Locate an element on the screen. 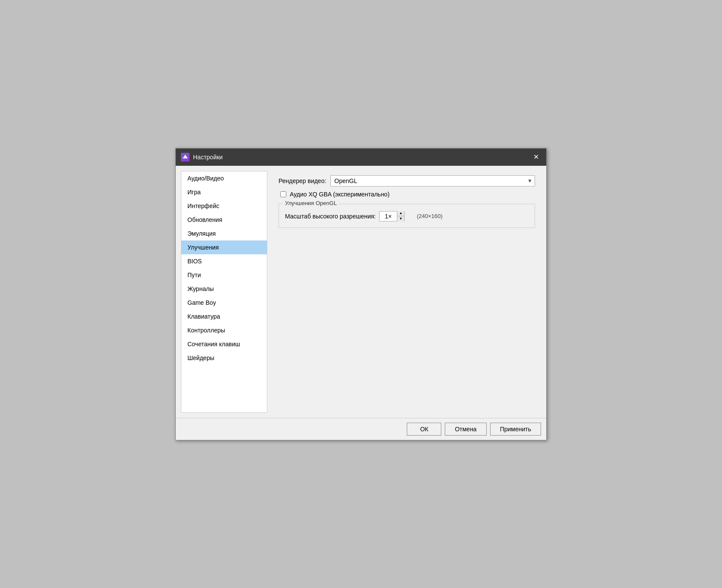 This screenshot has width=722, height=588. window-title: Настройки is located at coordinates (208, 157).